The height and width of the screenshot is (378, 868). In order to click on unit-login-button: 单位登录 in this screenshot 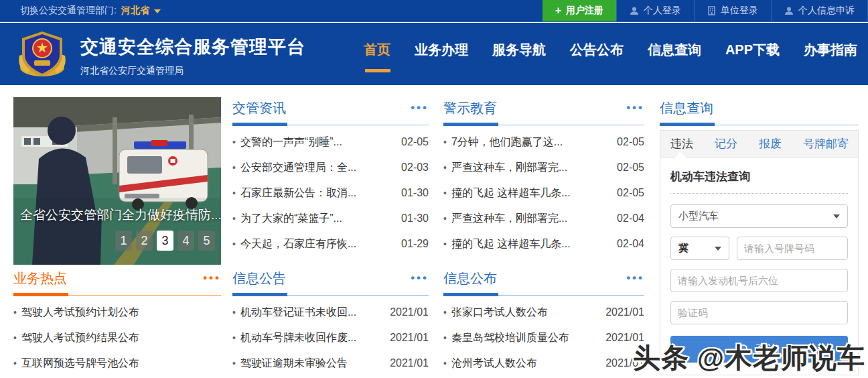, I will do `click(733, 11)`.